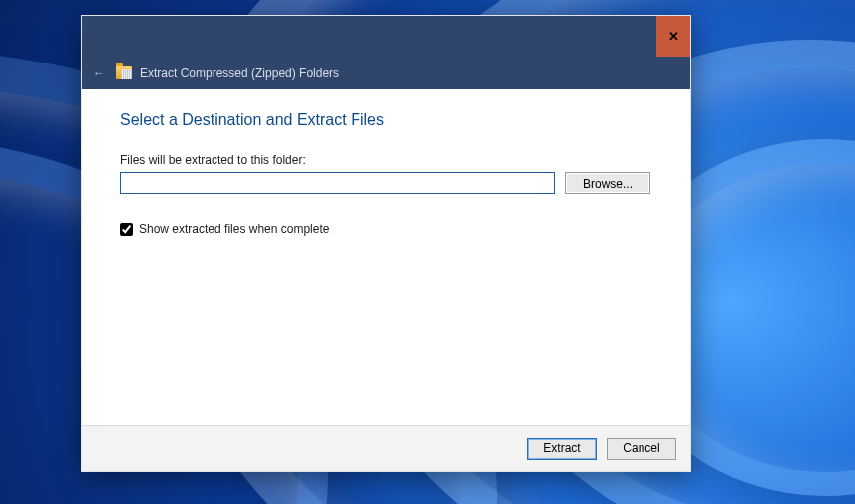 Image resolution: width=855 pixels, height=504 pixels. What do you see at coordinates (99, 73) in the screenshot?
I see `back-arrow-icon: ←` at bounding box center [99, 73].